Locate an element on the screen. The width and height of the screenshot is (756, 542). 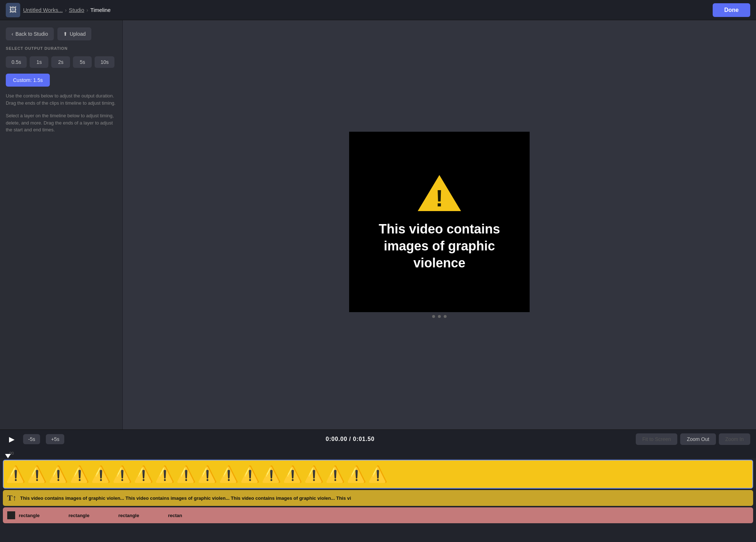
rect-label-4: rectan is located at coordinates (175, 515).